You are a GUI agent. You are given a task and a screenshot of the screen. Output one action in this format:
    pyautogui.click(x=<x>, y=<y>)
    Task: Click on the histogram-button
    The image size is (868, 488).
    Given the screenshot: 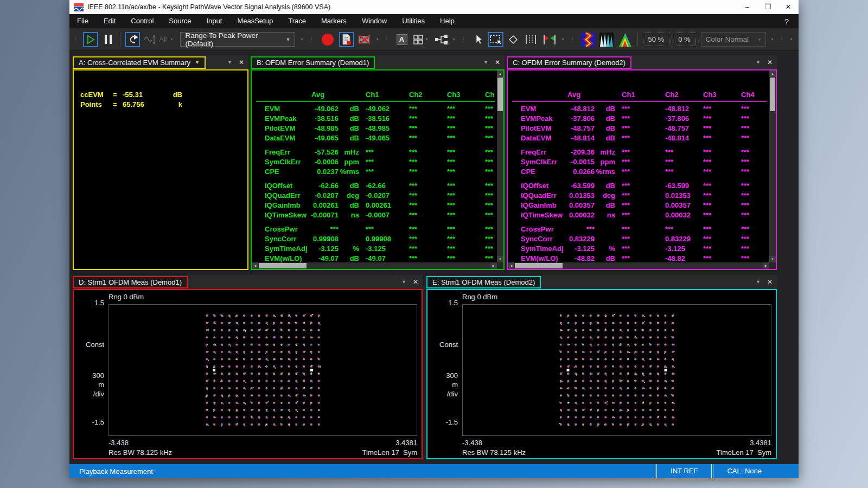 What is the action you would take?
    pyautogui.click(x=625, y=40)
    